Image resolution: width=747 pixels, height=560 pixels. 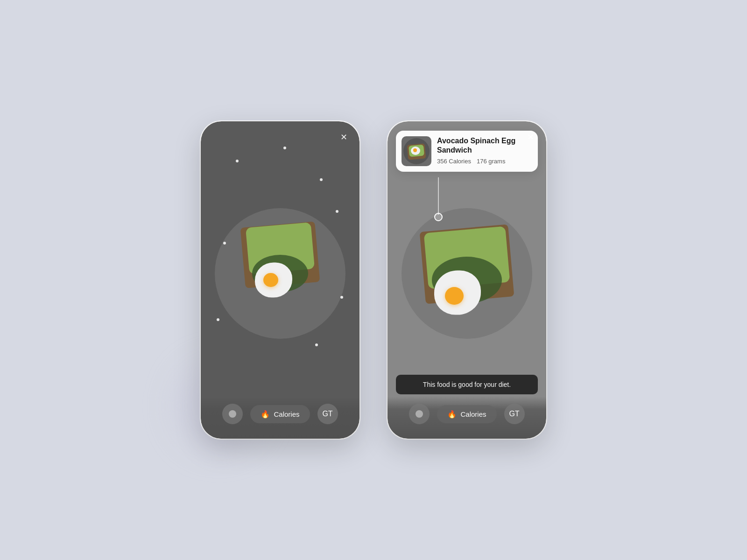 What do you see at coordinates (287, 414) in the screenshot?
I see `calories-label-left: Calories` at bounding box center [287, 414].